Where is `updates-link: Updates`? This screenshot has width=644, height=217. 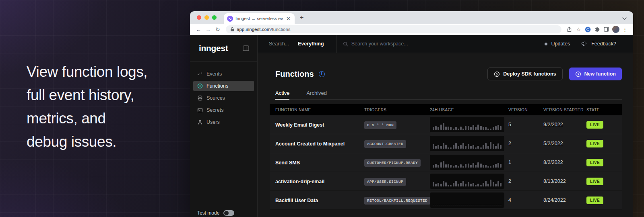
updates-link: Updates is located at coordinates (557, 44).